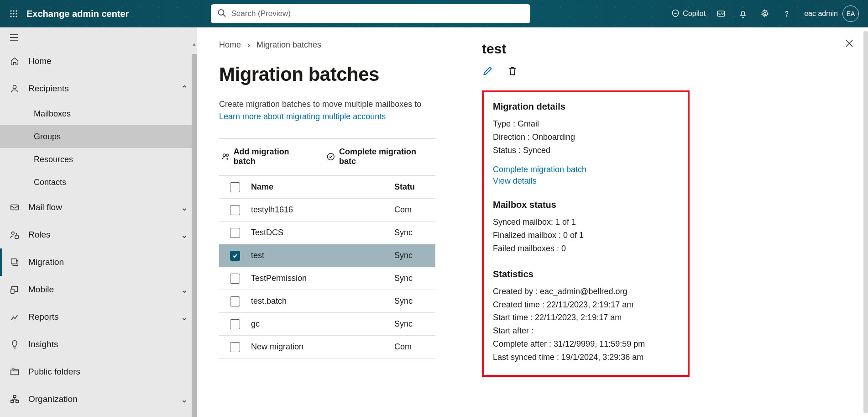 The height and width of the screenshot is (417, 868). What do you see at coordinates (99, 262) in the screenshot?
I see `sidebar-item-migration: Migration` at bounding box center [99, 262].